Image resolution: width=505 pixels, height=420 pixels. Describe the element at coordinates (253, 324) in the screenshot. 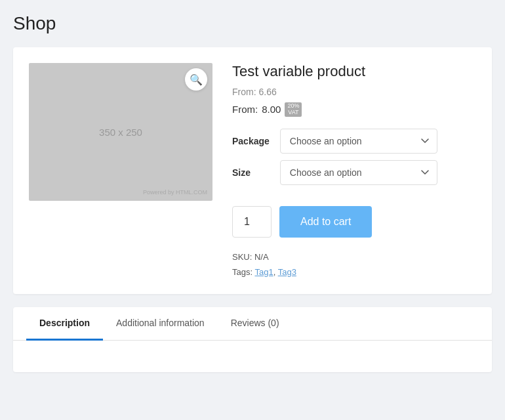

I see `tabs-header: Description Additional information Revie…` at that location.